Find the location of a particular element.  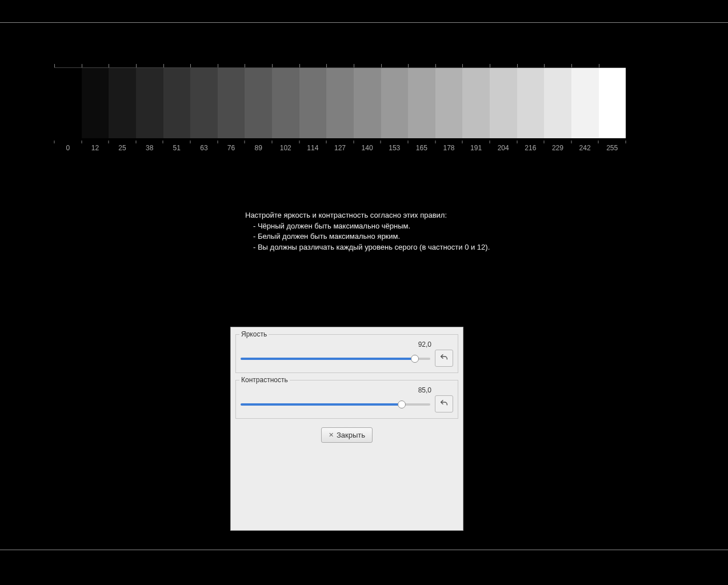

contrast-reset-button is located at coordinates (444, 404).